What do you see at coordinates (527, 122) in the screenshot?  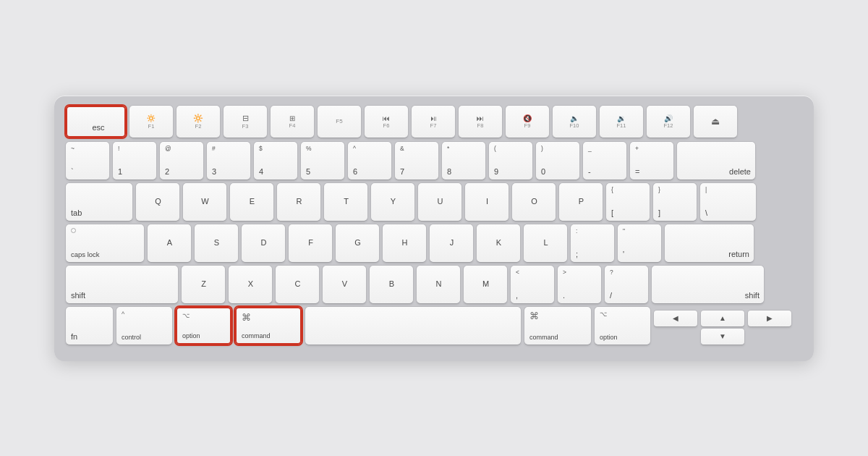 I see `key-f9: 🔇 F9` at bounding box center [527, 122].